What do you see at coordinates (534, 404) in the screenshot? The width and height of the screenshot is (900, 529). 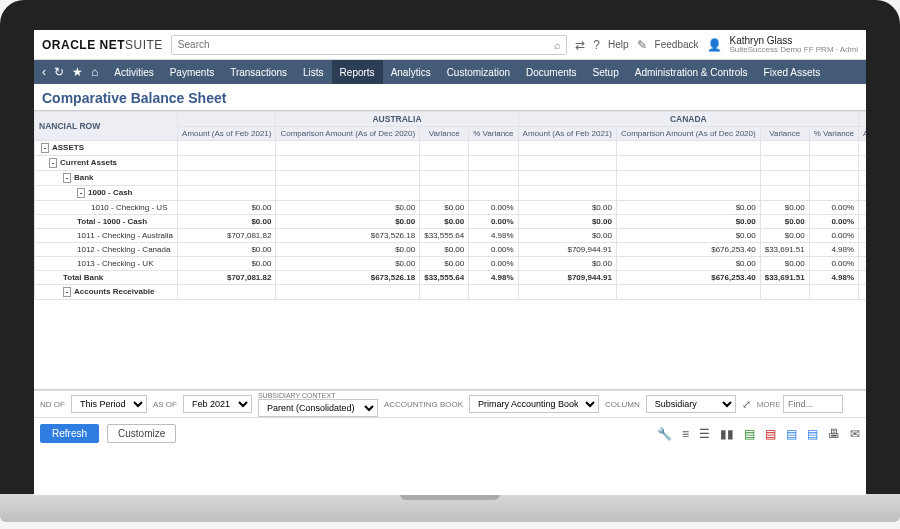 I see `accounting-book-select: Primary Accounting Book` at bounding box center [534, 404].